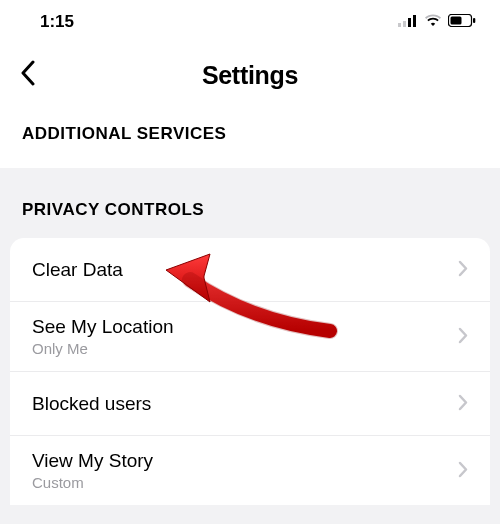 This screenshot has width=500, height=524. What do you see at coordinates (250, 75) in the screenshot?
I see `nav-header: Settings` at bounding box center [250, 75].